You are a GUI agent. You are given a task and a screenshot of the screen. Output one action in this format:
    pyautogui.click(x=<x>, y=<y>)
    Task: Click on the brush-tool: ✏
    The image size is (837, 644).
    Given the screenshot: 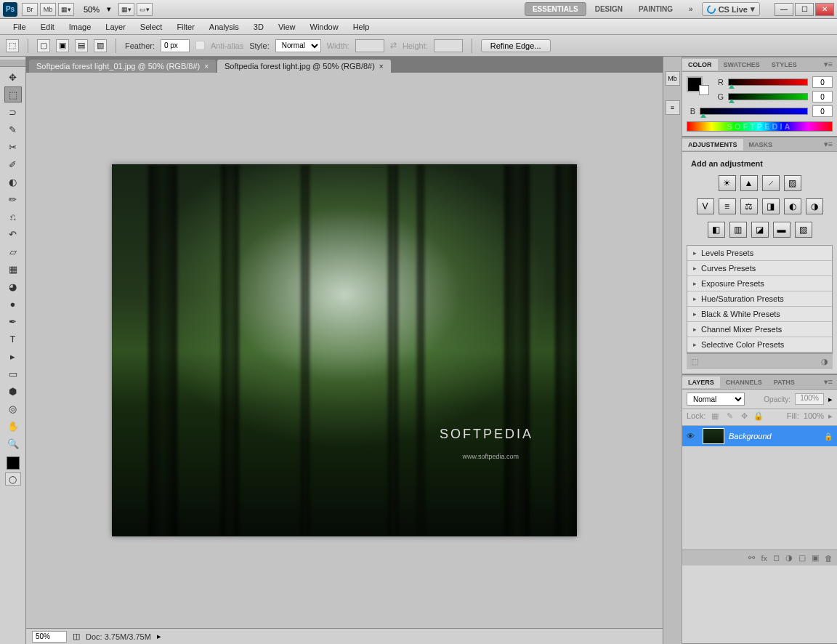 What is the action you would take?
    pyautogui.click(x=13, y=199)
    